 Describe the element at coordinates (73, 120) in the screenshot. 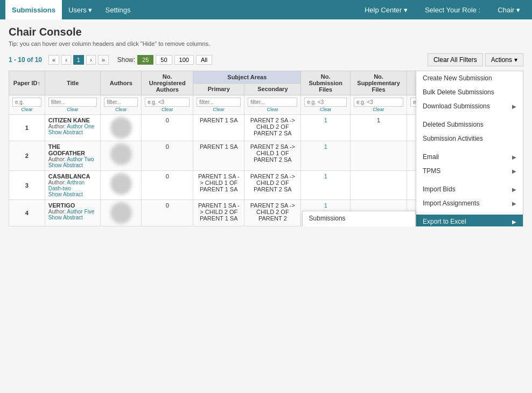

I see `paper-title-0: CITIZEN KANE` at that location.